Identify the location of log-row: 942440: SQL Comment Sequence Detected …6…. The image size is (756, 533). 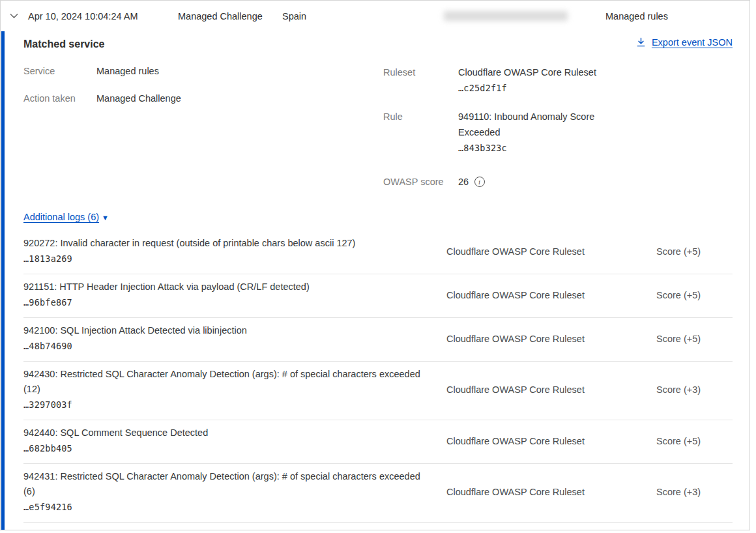
(378, 442).